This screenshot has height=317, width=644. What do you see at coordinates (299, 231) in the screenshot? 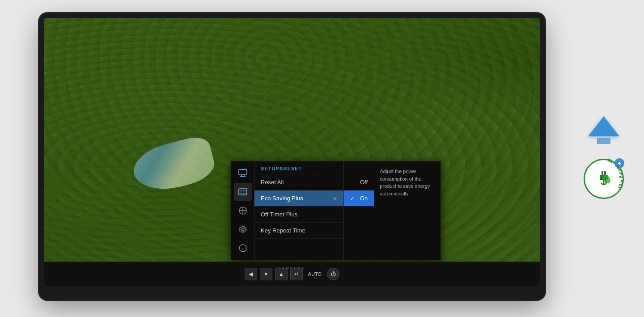
I see `osd-item-key-repeat-time: Key Repeat Time` at bounding box center [299, 231].